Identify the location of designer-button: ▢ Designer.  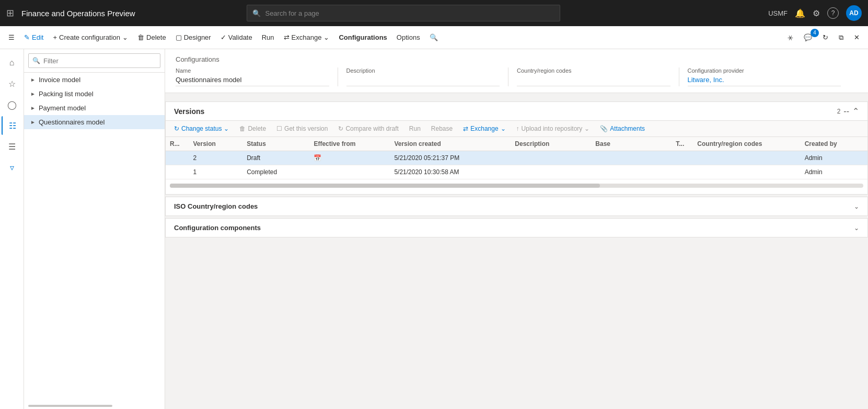
(193, 38).